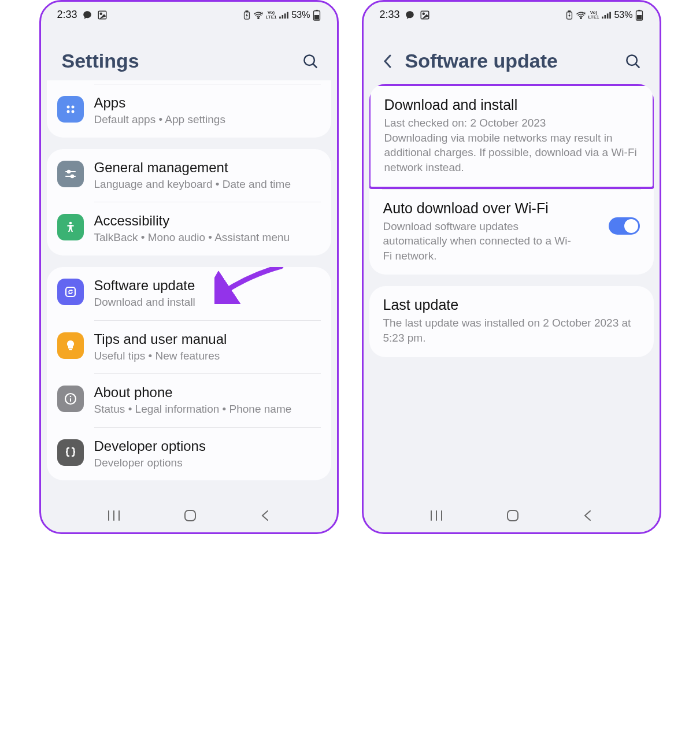 The image size is (700, 741). Describe the element at coordinates (189, 52) in the screenshot. I see `settings-header: Settings` at that location.